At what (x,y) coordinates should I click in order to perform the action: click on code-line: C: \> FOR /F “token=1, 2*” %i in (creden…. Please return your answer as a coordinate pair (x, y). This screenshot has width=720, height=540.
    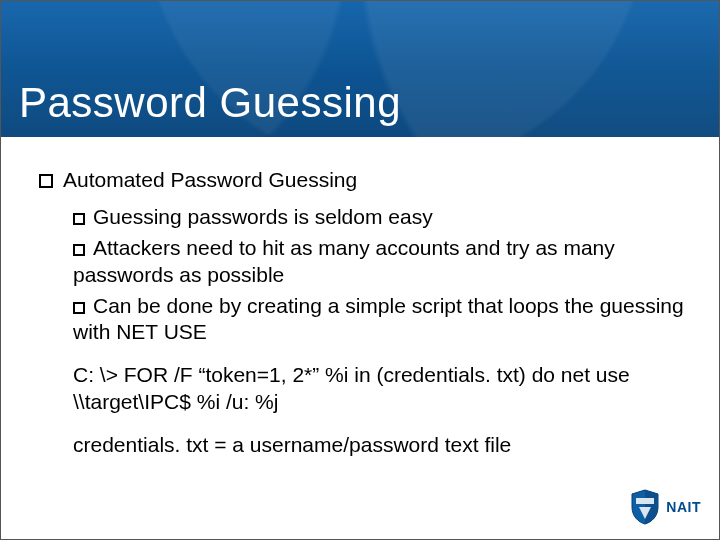
    Looking at the image, I should click on (380, 389).